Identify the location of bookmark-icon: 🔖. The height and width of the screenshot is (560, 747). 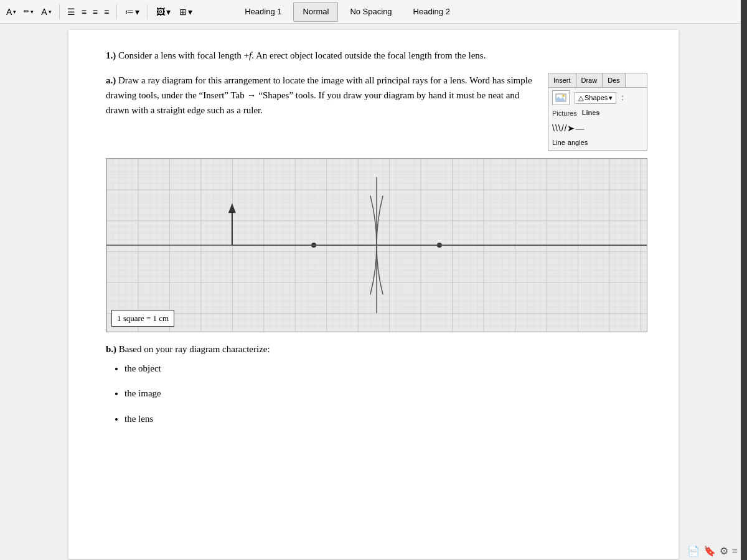
(710, 551).